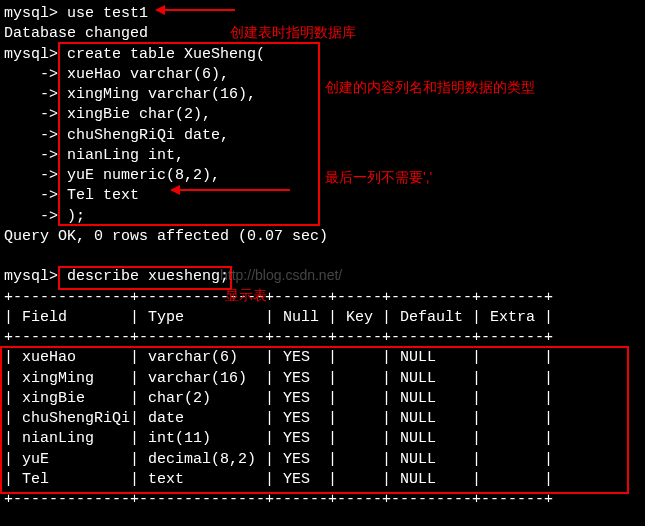 This screenshot has width=645, height=526. What do you see at coordinates (430, 88) in the screenshot?
I see `annotation-text-columns: 创建的内容列名和指明数据的类型` at bounding box center [430, 88].